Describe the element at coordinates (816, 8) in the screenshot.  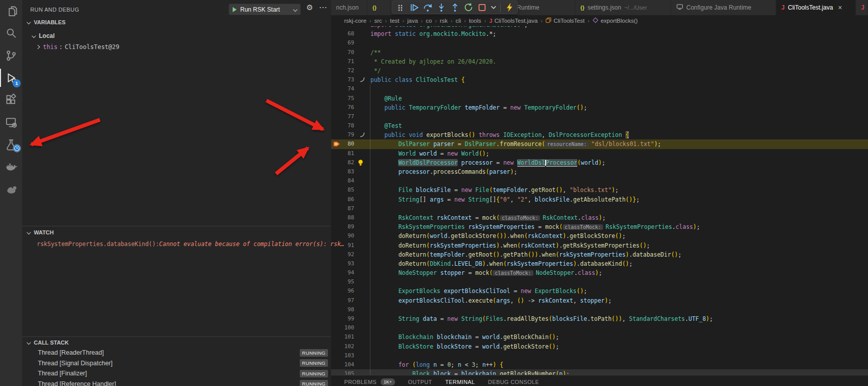
I see `editor-tab-CliToolsTest.java: JCliToolsTest.java×` at that location.